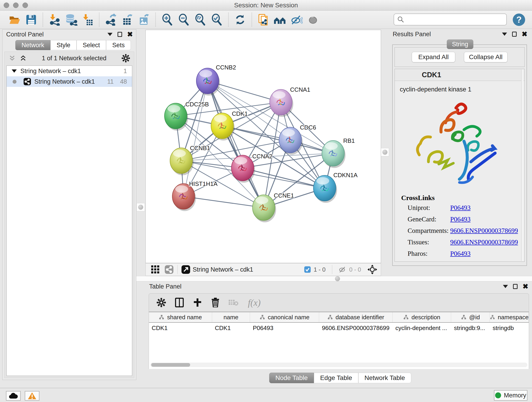  What do you see at coordinates (229, 125) in the screenshot?
I see `network-node-cdk1: CDK1` at bounding box center [229, 125].